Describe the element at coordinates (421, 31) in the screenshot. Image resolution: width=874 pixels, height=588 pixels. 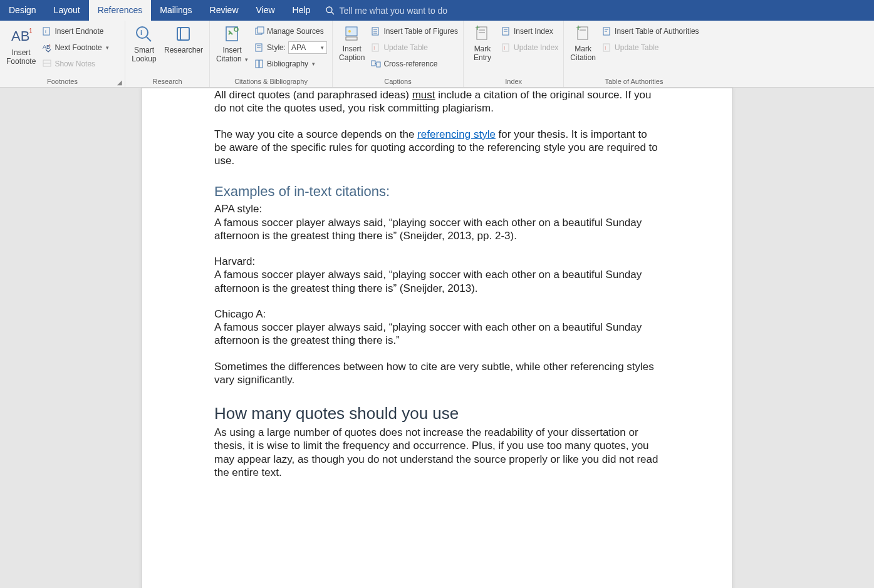
I see `insert-tof-label: Insert Table of Figures` at that location.